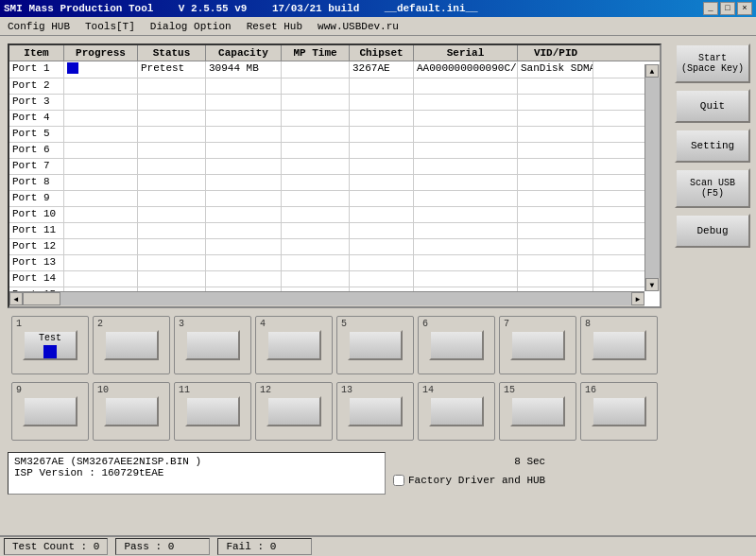  Describe the element at coordinates (344, 323) in the screenshot. I see `port-number: 5` at that location.